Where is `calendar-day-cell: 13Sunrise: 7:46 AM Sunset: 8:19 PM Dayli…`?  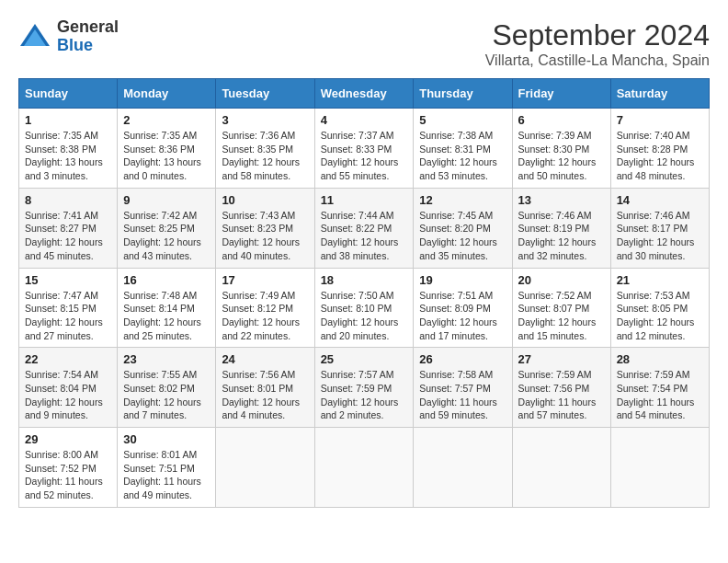
calendar-day-cell: 13Sunrise: 7:46 AM Sunset: 8:19 PM Dayli… is located at coordinates (561, 228).